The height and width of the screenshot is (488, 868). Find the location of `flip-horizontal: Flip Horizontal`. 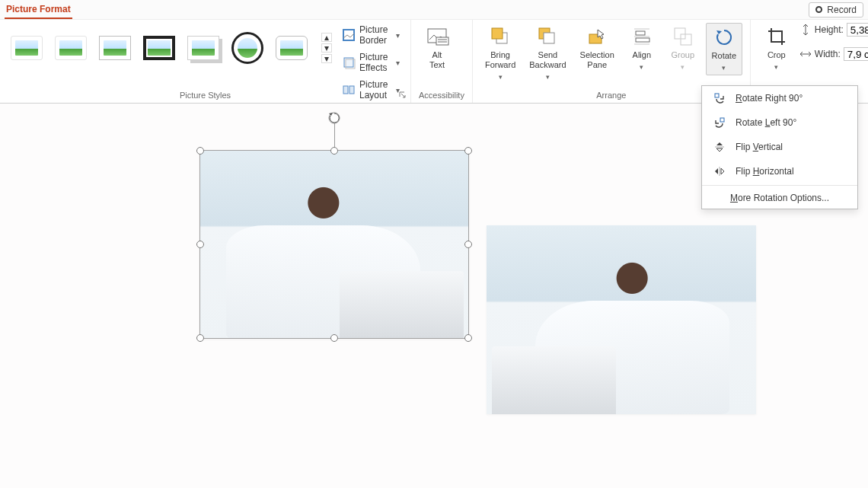

flip-horizontal: Flip Horizontal is located at coordinates (780, 171).